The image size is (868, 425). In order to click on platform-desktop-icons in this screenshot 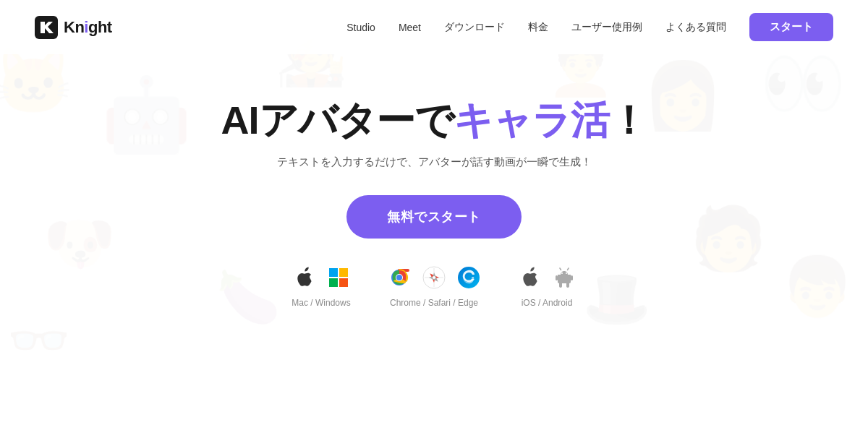, I will do `click(321, 278)`.